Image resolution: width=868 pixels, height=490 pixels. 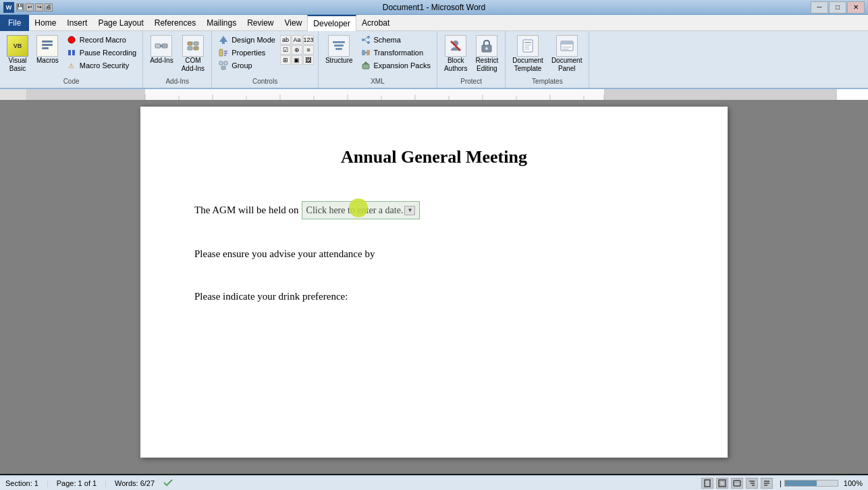 What do you see at coordinates (856, 7) in the screenshot?
I see `close-btn: ✕` at bounding box center [856, 7].